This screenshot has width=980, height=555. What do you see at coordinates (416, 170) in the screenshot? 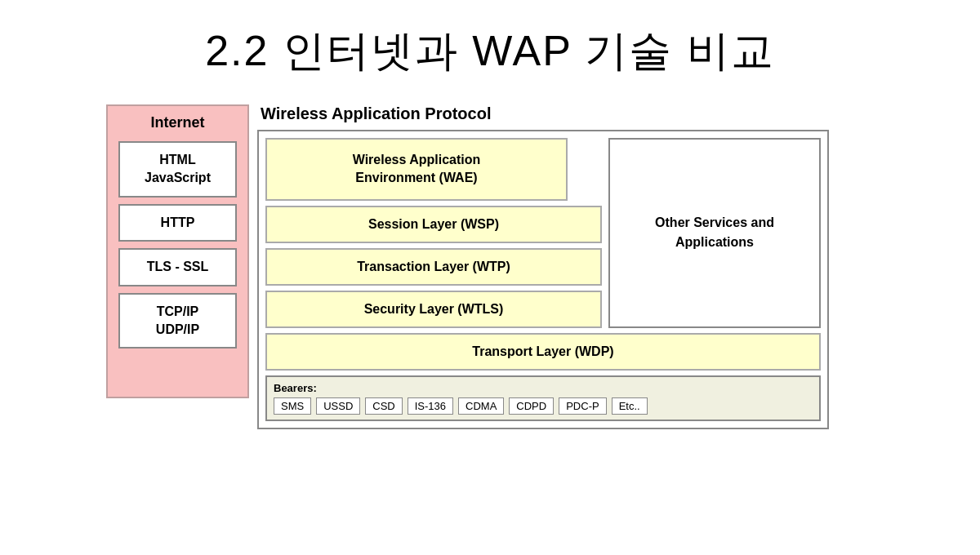
I see `wae-box: Wireless ApplicationEnvironment (WAE)` at bounding box center [416, 170].